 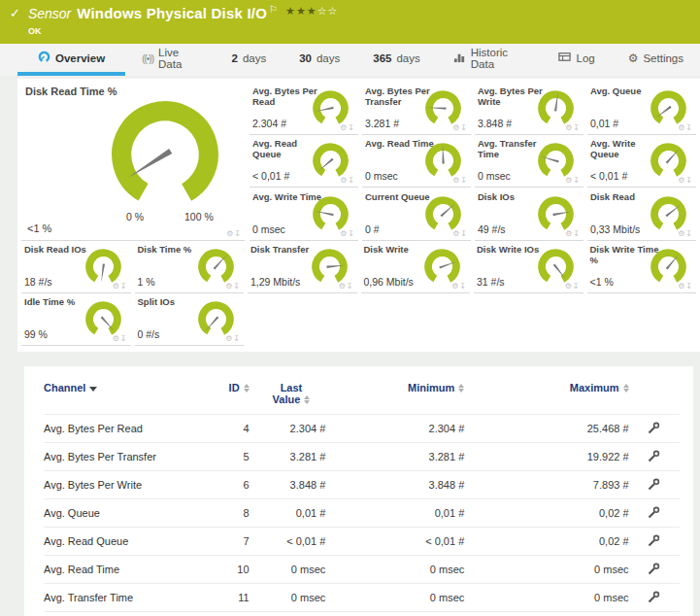 I want to click on tab-settings: ⚙Settings, so click(x=656, y=60).